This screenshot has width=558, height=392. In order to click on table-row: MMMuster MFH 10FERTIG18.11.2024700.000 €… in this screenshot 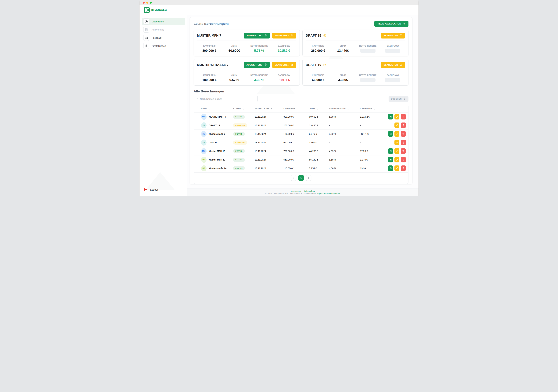, I will do `click(301, 151)`.